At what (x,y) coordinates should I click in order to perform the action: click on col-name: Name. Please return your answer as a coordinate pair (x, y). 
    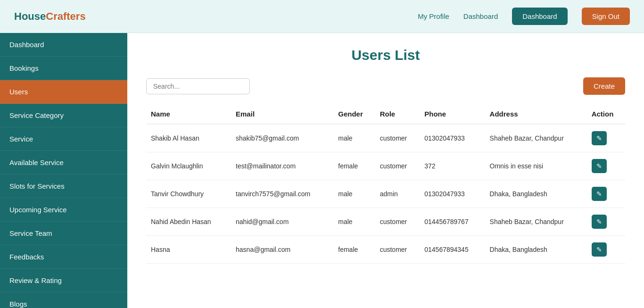
    Looking at the image, I should click on (189, 114).